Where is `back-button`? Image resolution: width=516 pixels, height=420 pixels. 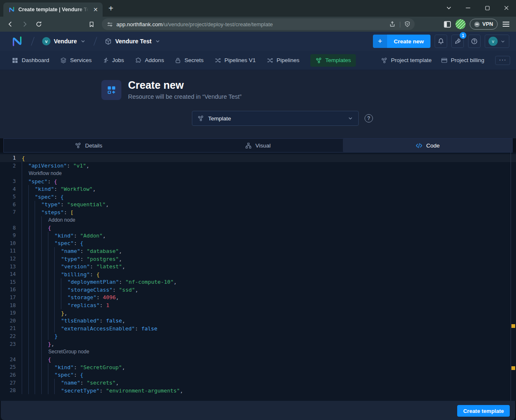 back-button is located at coordinates (10, 24).